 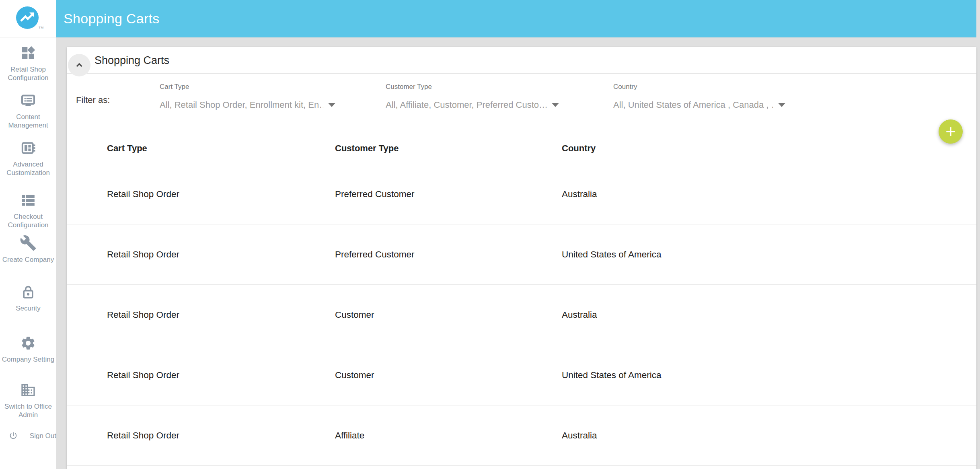 I want to click on logo-tm-text: TM, so click(x=41, y=27).